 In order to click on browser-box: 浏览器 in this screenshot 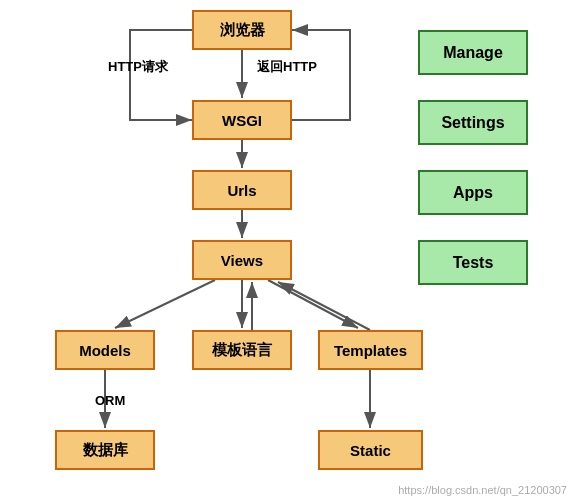, I will do `click(242, 30)`.